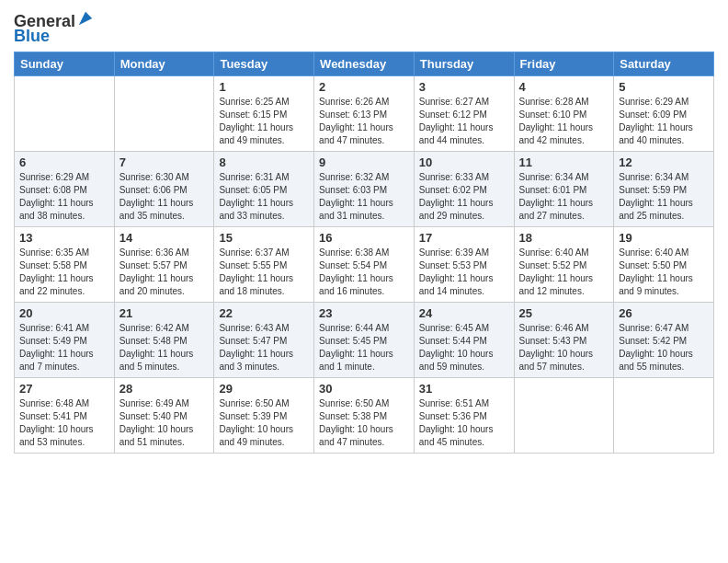 The width and height of the screenshot is (728, 563). What do you see at coordinates (564, 197) in the screenshot?
I see `day-info: Sunrise: 6:34 AM Sunset: 6:01 PM Dayligh…` at bounding box center [564, 197].